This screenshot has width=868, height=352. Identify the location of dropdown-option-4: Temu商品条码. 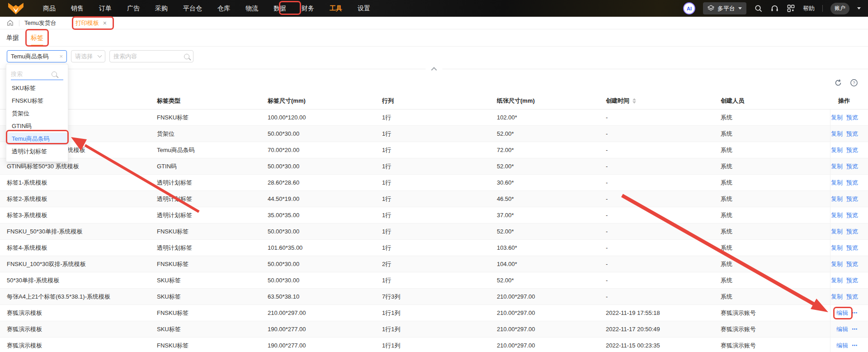
(37, 139).